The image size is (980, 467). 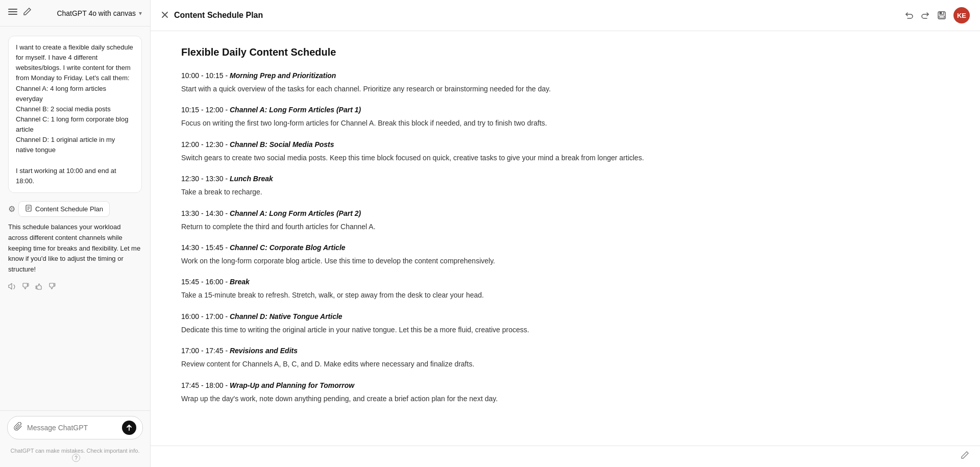 I want to click on block-heading: 12:00 - 12:30 - Channel B: Social Media …, so click(x=566, y=145).